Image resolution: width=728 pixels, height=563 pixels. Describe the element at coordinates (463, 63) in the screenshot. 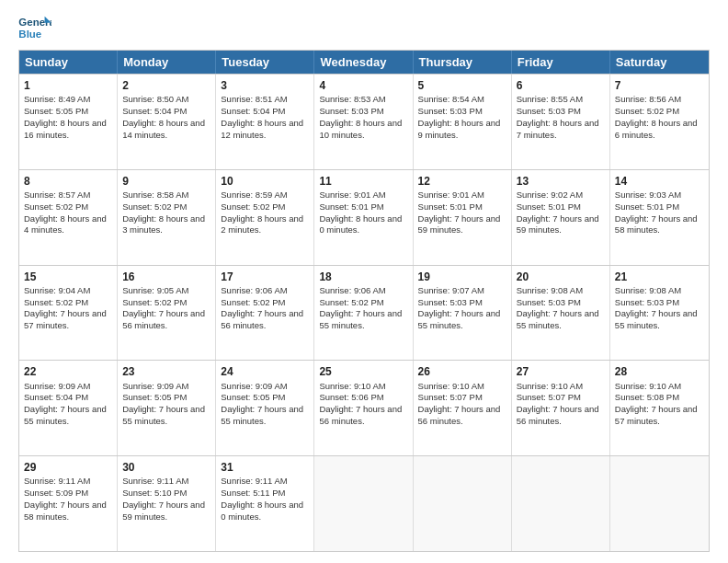

I see `day-header-thursday: Thursday` at that location.